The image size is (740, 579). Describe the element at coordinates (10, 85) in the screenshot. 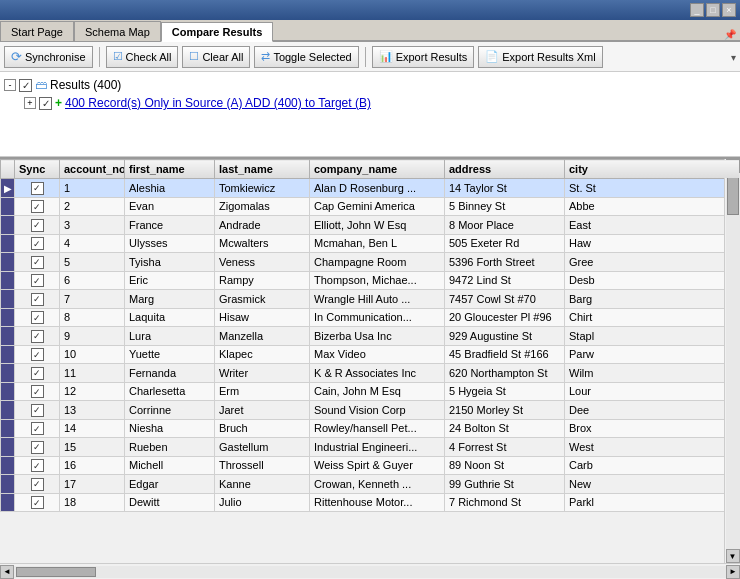

I see `tree-expand-root: -` at that location.